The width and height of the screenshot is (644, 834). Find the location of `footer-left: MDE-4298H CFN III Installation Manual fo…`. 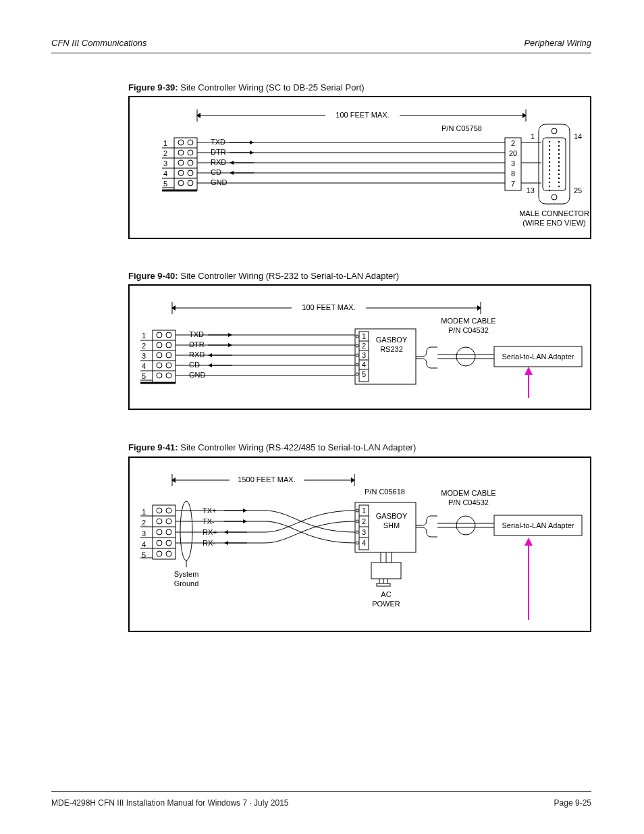

footer-left: MDE-4298H CFN III Installation Manual fo… is located at coordinates (170, 803).